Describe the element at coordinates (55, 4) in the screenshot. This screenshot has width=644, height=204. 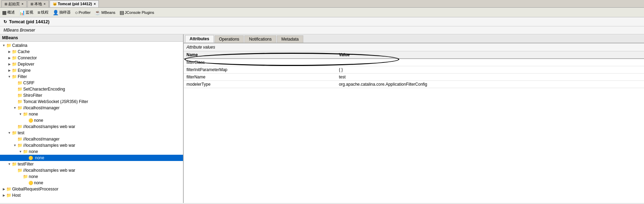
I see `tab-tomcat-icon: 🐱` at that location.